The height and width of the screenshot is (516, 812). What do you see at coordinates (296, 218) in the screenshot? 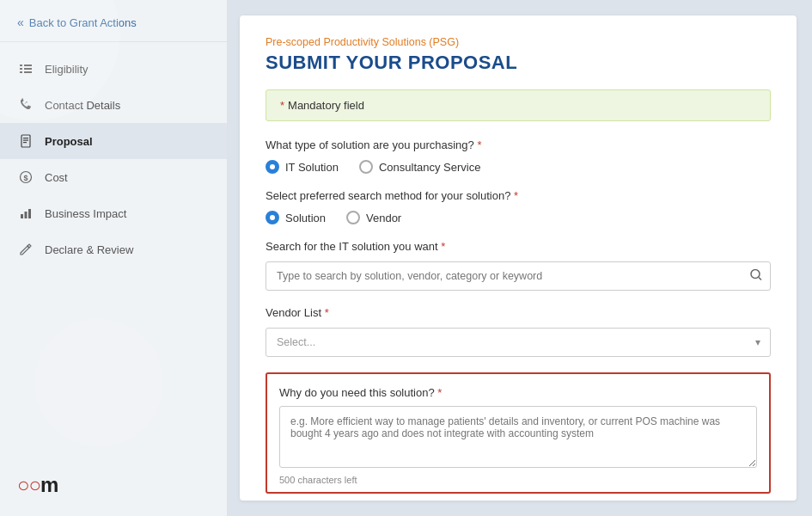
I see `solution-method-option: Solution` at bounding box center [296, 218].